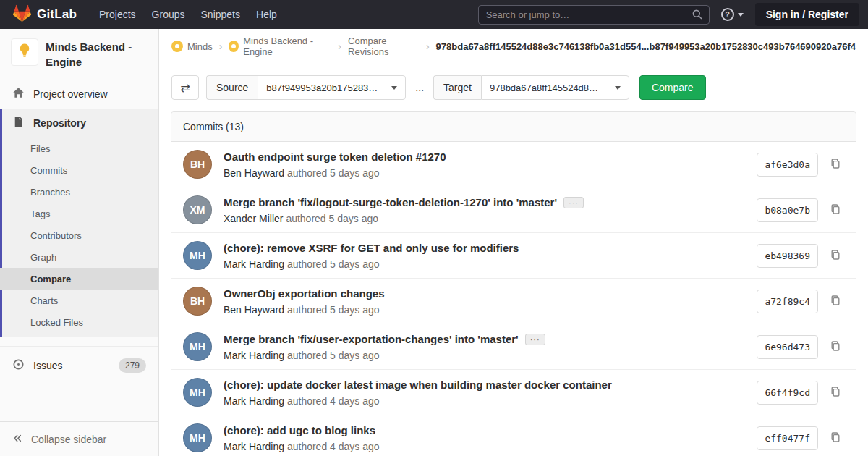 Image resolution: width=868 pixels, height=456 pixels. I want to click on navbar-item-groups: Groups, so click(169, 14).